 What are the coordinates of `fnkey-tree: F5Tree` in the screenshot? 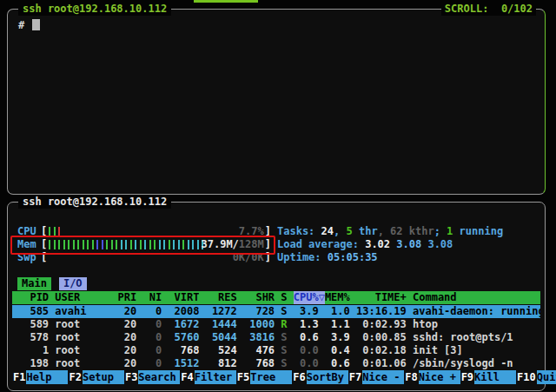 It's located at (264, 377).